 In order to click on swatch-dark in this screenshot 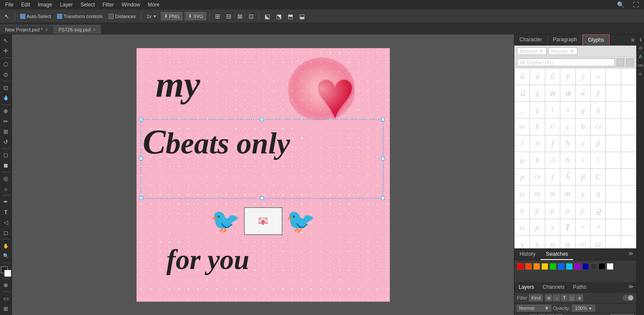, I will do `click(594, 266)`.